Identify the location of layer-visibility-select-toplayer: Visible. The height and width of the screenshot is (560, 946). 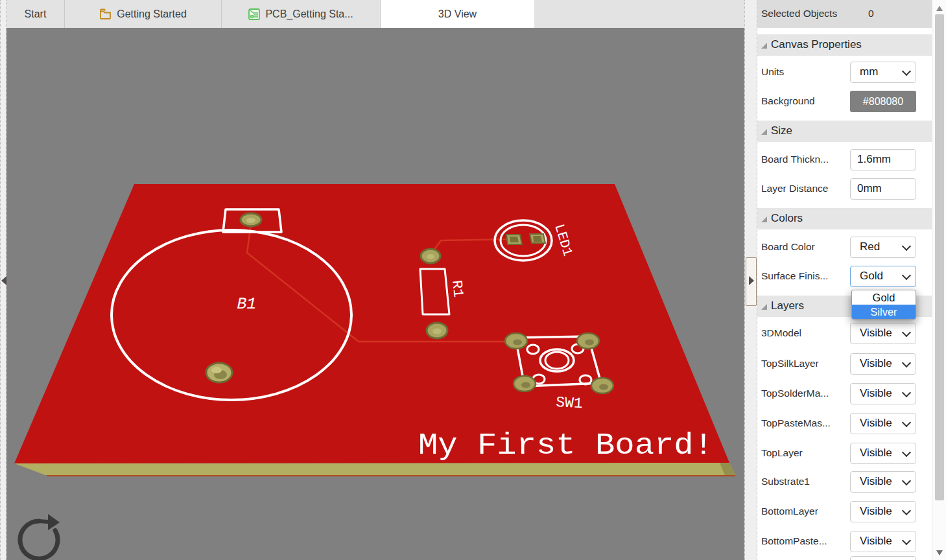
(883, 454).